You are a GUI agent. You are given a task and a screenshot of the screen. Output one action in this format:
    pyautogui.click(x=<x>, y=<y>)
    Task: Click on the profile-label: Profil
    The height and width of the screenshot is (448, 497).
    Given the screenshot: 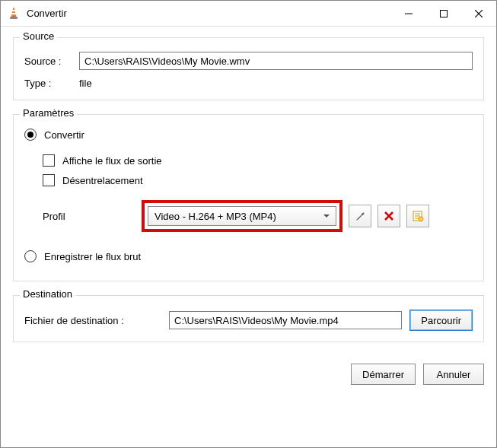 What is the action you would take?
    pyautogui.click(x=92, y=216)
    